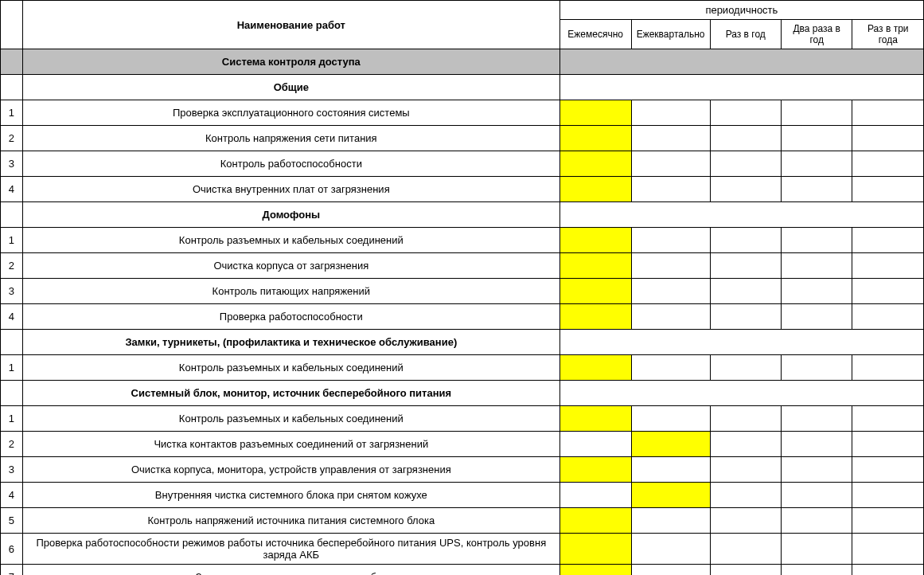 This screenshot has width=924, height=575. What do you see at coordinates (291, 139) in the screenshot?
I see `row-name: Контроль напряжения сети питания` at bounding box center [291, 139].